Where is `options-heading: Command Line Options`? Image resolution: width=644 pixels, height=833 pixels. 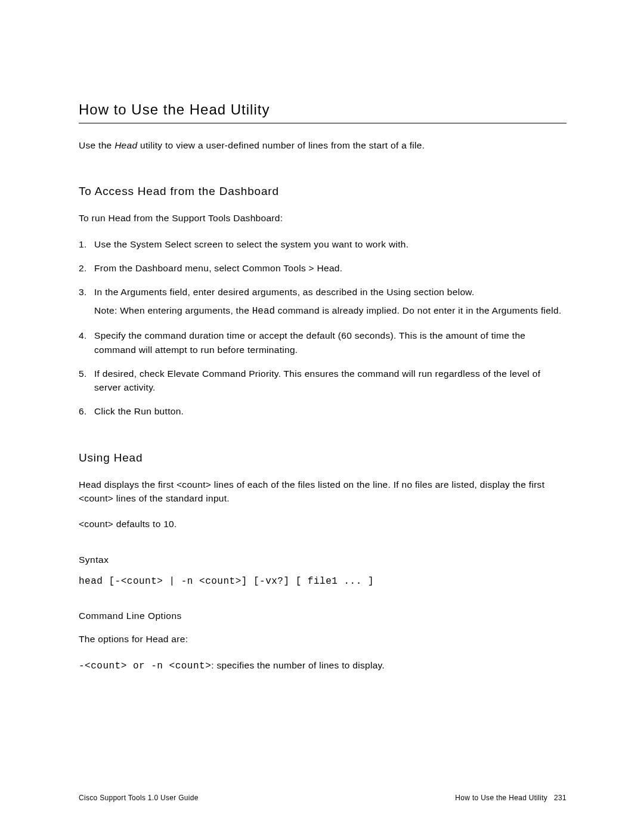 options-heading: Command Line Options is located at coordinates (323, 616).